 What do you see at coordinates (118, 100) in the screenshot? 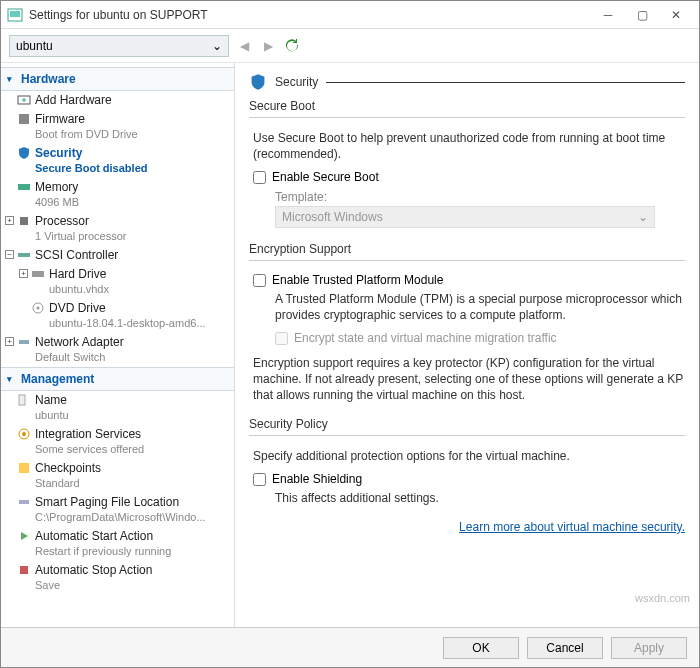
I see `tree-add-hardware: Add Hardware` at bounding box center [118, 100].